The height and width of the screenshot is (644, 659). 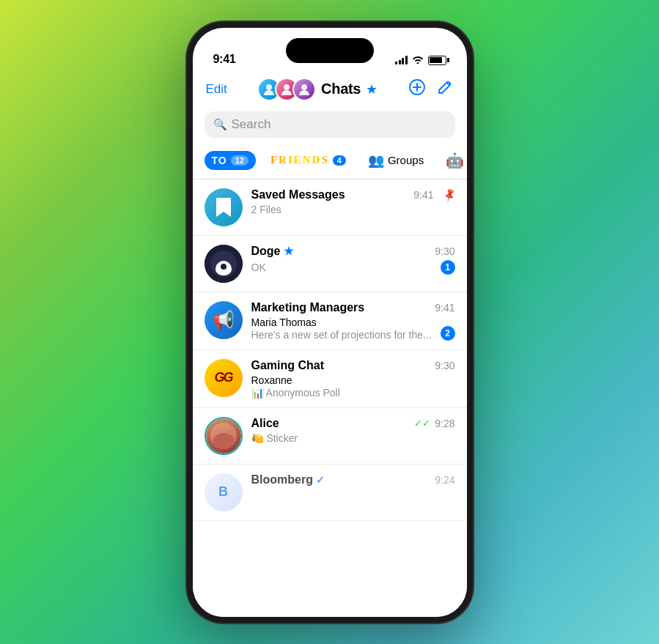 What do you see at coordinates (308, 160) in the screenshot?
I see `tab-friends: FRIENDS 4` at bounding box center [308, 160].